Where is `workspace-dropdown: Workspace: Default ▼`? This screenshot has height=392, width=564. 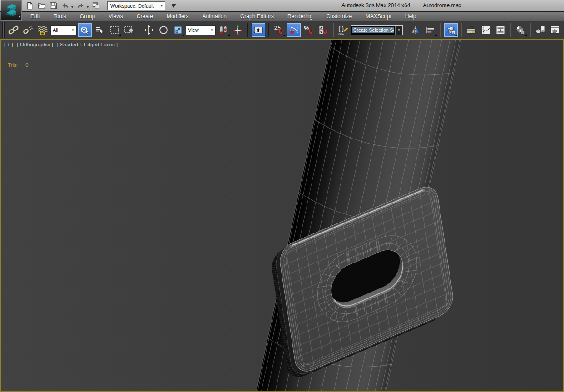
workspace-dropdown: Workspace: Default ▼ is located at coordinates (136, 5).